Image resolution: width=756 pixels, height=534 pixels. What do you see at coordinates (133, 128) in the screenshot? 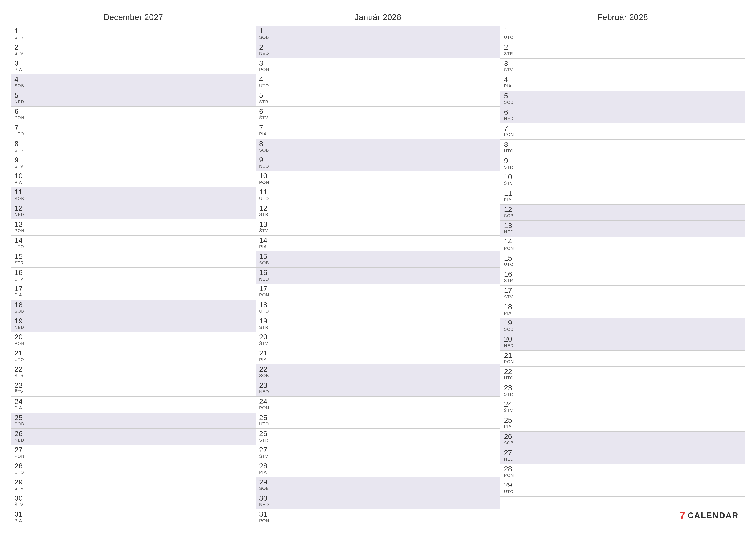
I see `day-num: 7` at bounding box center [133, 128].